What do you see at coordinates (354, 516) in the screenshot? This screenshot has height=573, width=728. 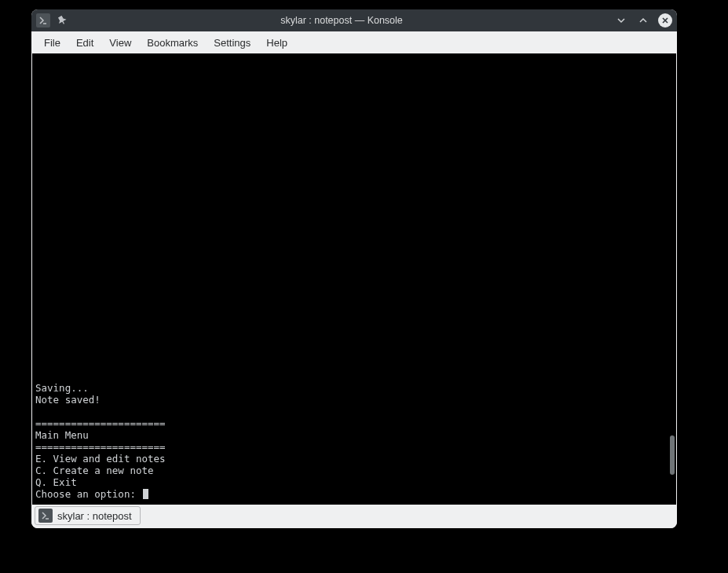 I see `tabbar: skylar : notepost` at bounding box center [354, 516].